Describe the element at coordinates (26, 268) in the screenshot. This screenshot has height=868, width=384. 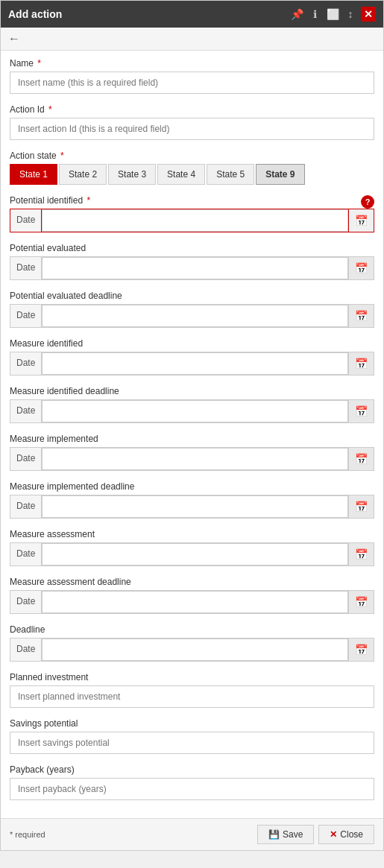
I see `potential-evaluated-date-label: Date` at that location.